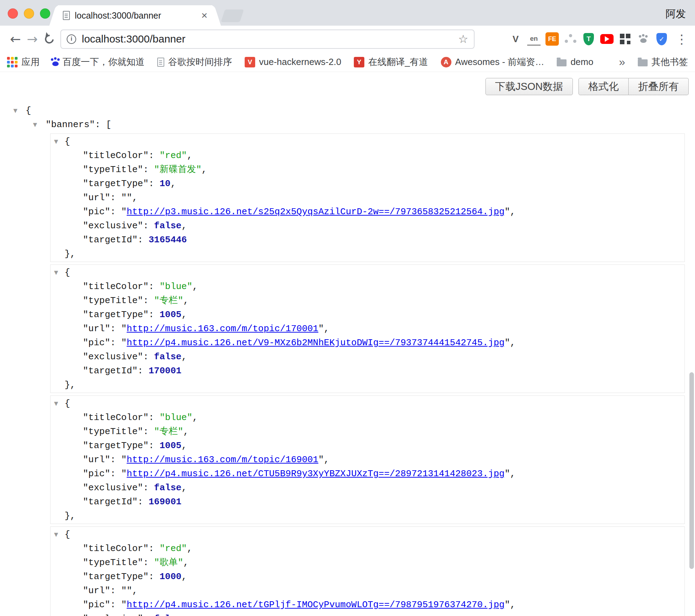 This screenshot has width=695, height=616. I want to click on json-field-pic: "pic": "http://p3.music.126.net/s25q2x5Q…, so click(368, 212).